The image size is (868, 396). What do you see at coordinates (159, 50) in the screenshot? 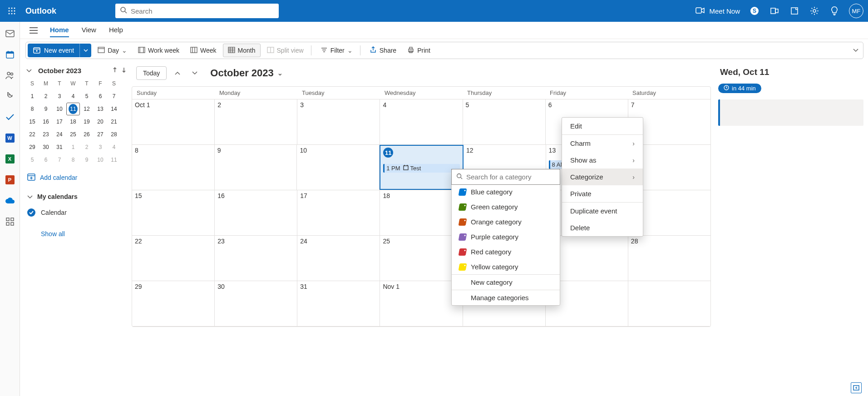
I see `view-workweek-button: Work week` at bounding box center [159, 50].